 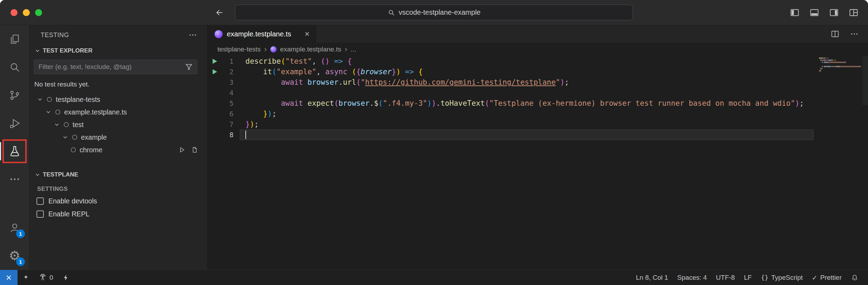 What do you see at coordinates (189, 67) in the screenshot?
I see `filter-icon` at bounding box center [189, 67].